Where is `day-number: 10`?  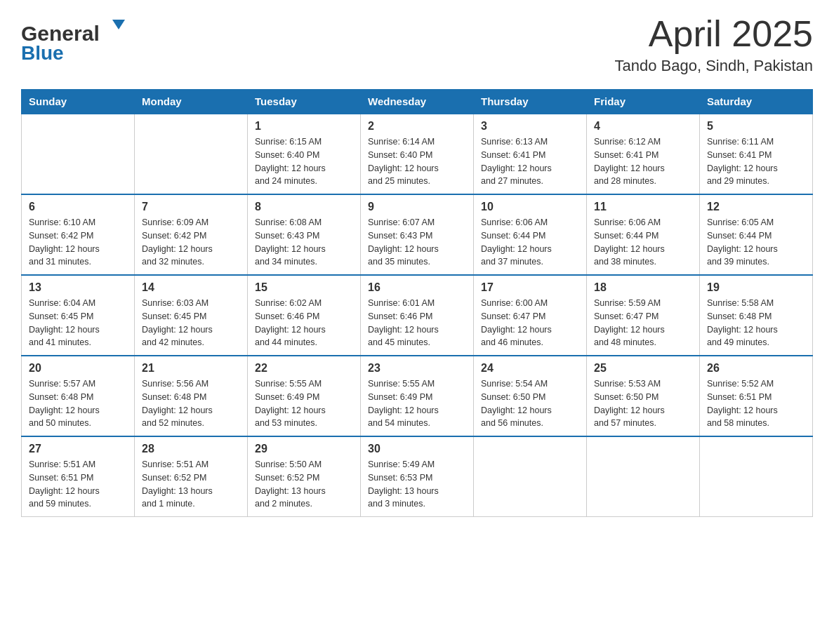 day-number: 10 is located at coordinates (530, 207).